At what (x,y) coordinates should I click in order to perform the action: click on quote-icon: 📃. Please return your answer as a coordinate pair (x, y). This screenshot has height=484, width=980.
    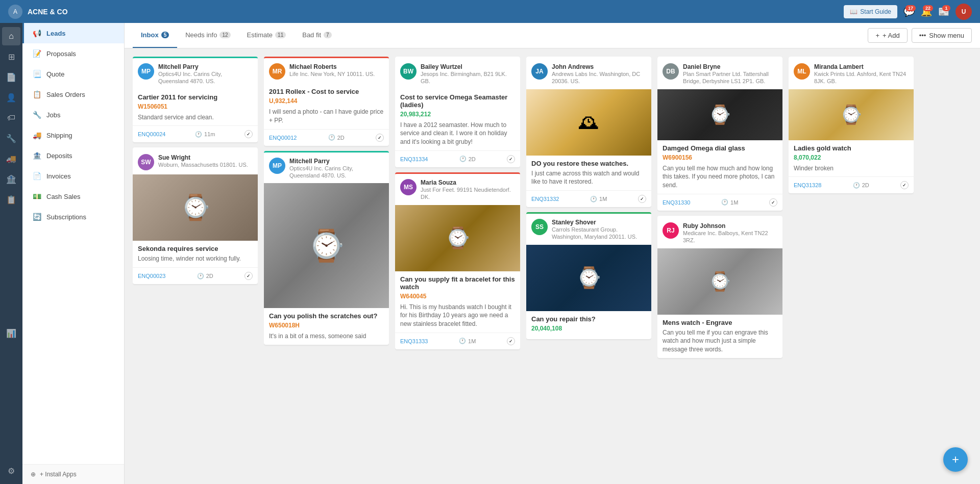
    Looking at the image, I should click on (37, 74).